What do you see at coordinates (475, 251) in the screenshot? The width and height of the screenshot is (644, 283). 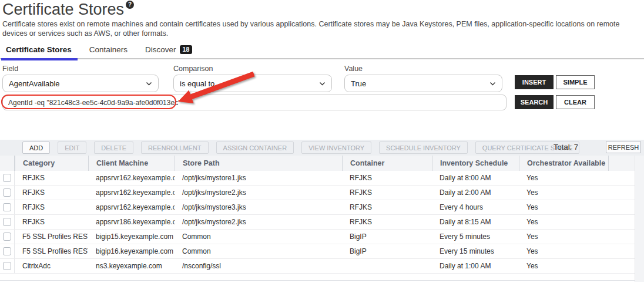 I see `cell-inventory-schedule: Every 15 minutes` at bounding box center [475, 251].